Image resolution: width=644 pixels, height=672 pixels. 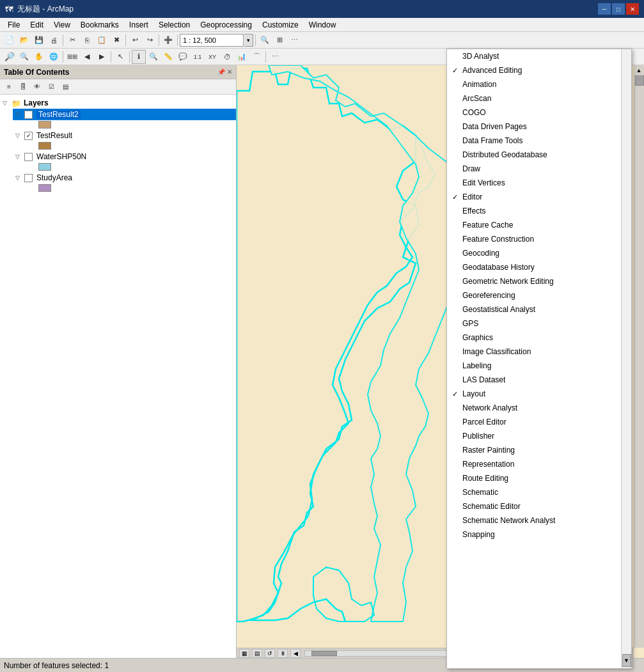 I want to click on redo-btn: ↪, so click(x=150, y=40).